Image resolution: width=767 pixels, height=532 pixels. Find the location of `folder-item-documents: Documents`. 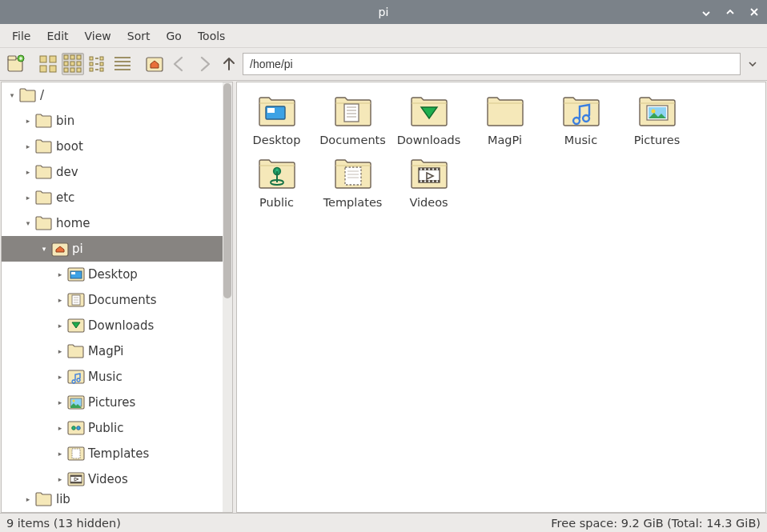

folder-item-documents: Documents is located at coordinates (352, 120).